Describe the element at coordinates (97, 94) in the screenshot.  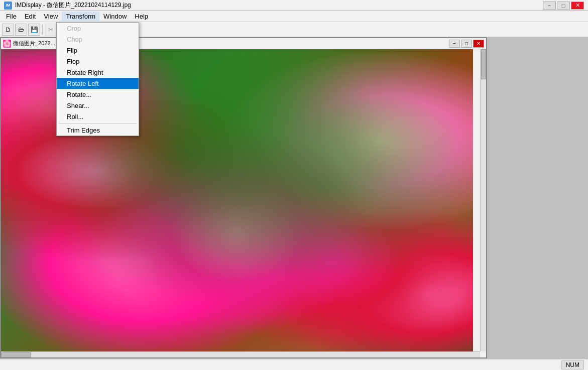
I see `menu-item-rotate: Rotate...` at that location.